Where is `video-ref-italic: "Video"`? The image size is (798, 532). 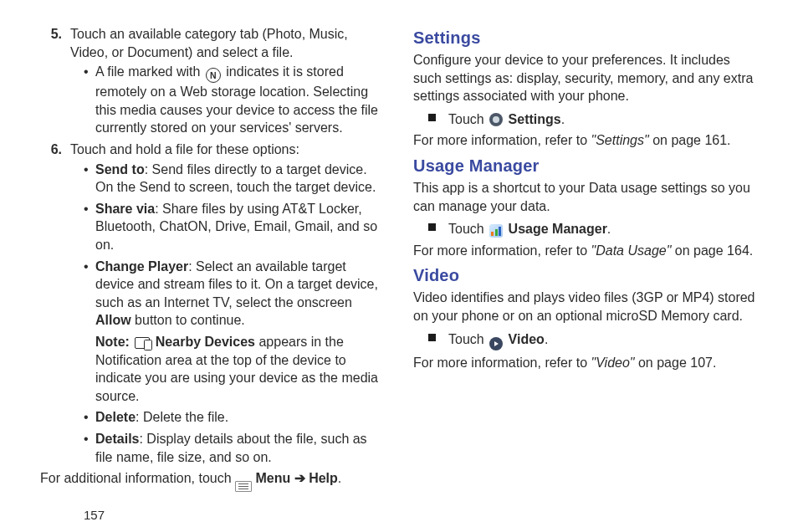 video-ref-italic: "Video" is located at coordinates (613, 363).